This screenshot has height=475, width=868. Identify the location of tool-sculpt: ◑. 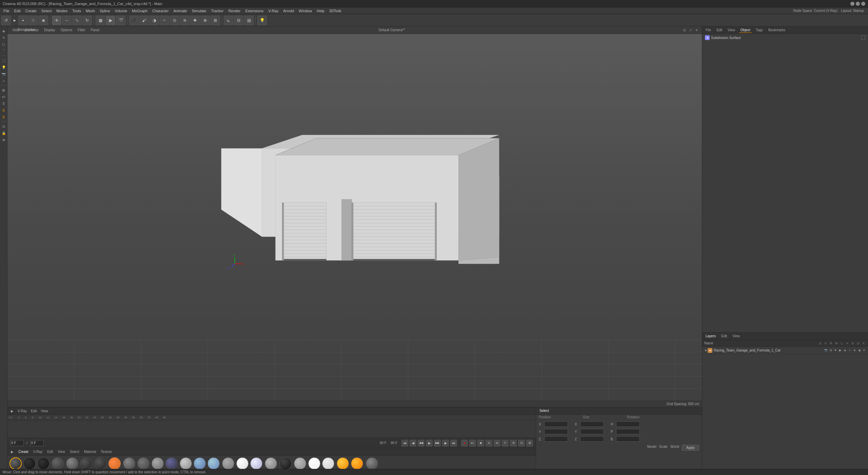
(154, 20).